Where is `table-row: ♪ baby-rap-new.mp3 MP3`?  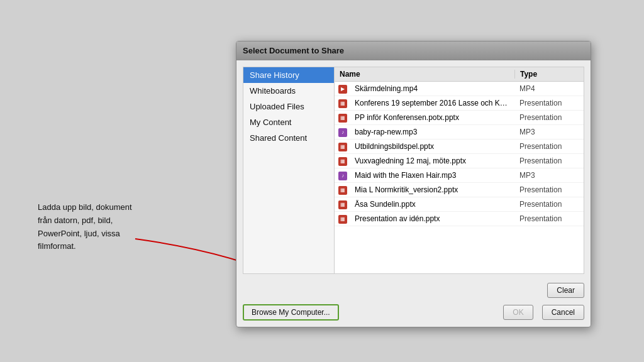 table-row: ♪ baby-rap-new.mp3 MP3 is located at coordinates (459, 132).